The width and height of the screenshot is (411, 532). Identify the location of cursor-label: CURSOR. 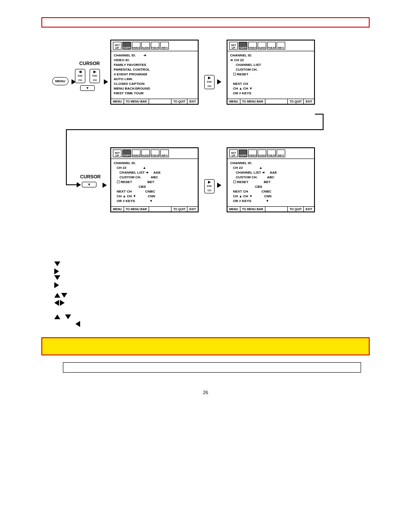
(90, 177).